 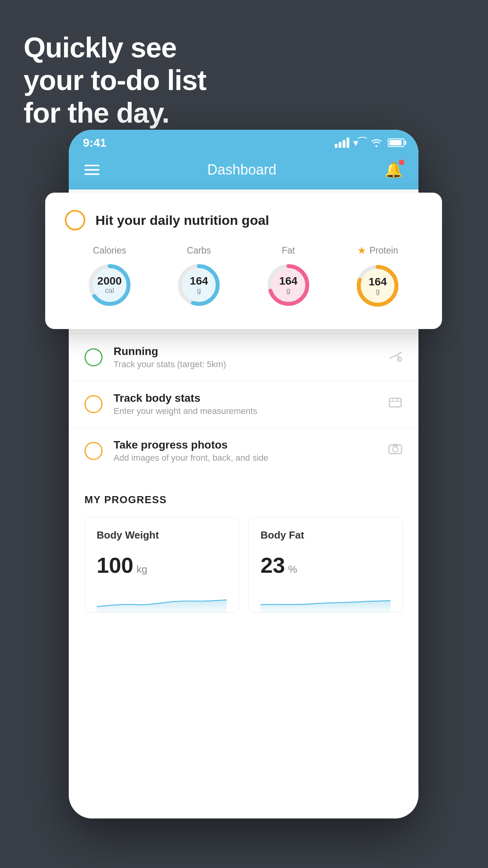 What do you see at coordinates (288, 251) in the screenshot?
I see `nutrition-label-fat: Fat` at bounding box center [288, 251].